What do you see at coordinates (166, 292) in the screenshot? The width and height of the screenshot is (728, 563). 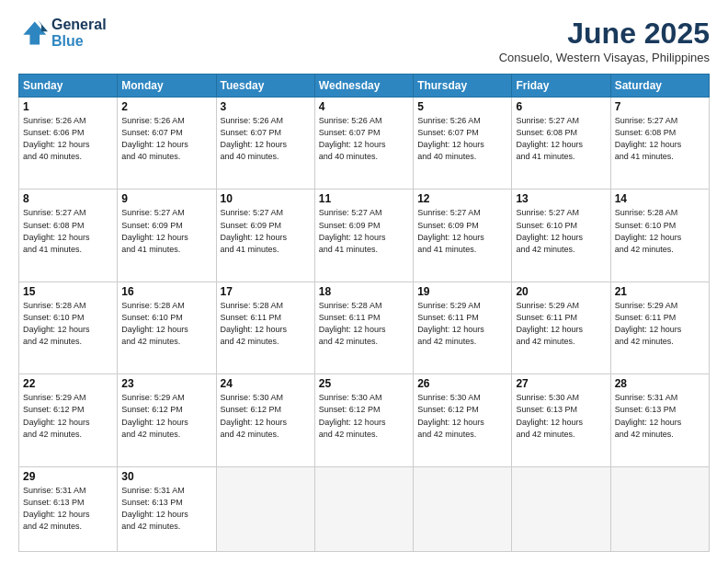 I see `day-number: 16` at bounding box center [166, 292].